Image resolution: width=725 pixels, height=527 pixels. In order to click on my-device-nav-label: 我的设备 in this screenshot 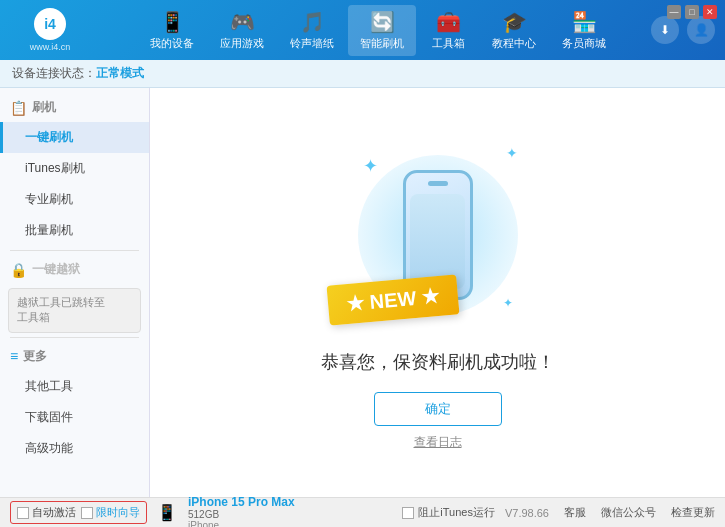, I will do `click(172, 44)`.